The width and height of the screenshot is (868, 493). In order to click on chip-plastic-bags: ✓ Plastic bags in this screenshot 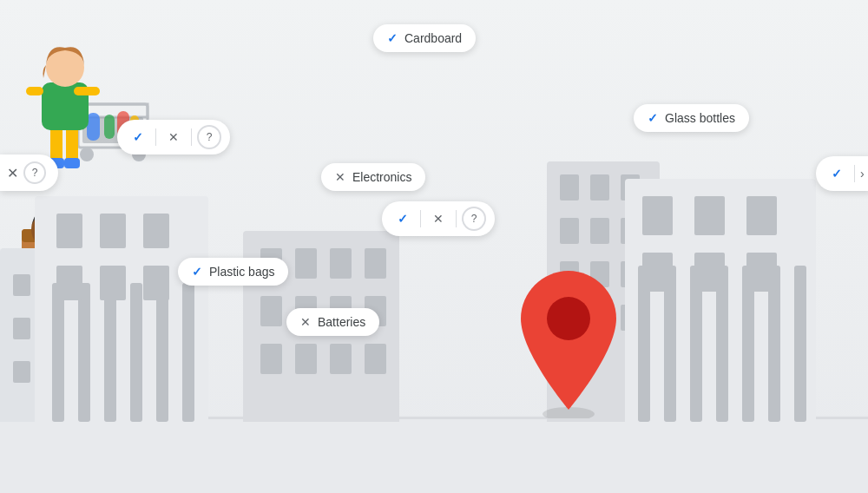, I will do `click(233, 272)`.